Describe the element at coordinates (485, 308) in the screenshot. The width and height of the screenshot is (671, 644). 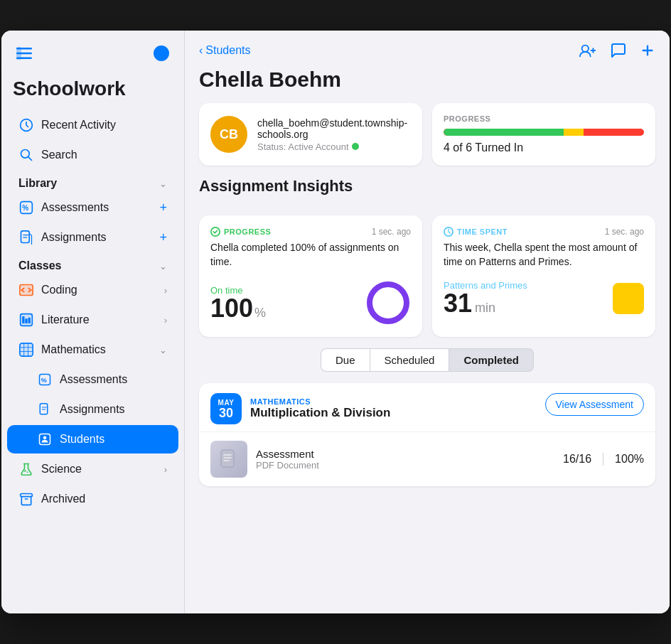
I see `time-stat-unit: min` at that location.